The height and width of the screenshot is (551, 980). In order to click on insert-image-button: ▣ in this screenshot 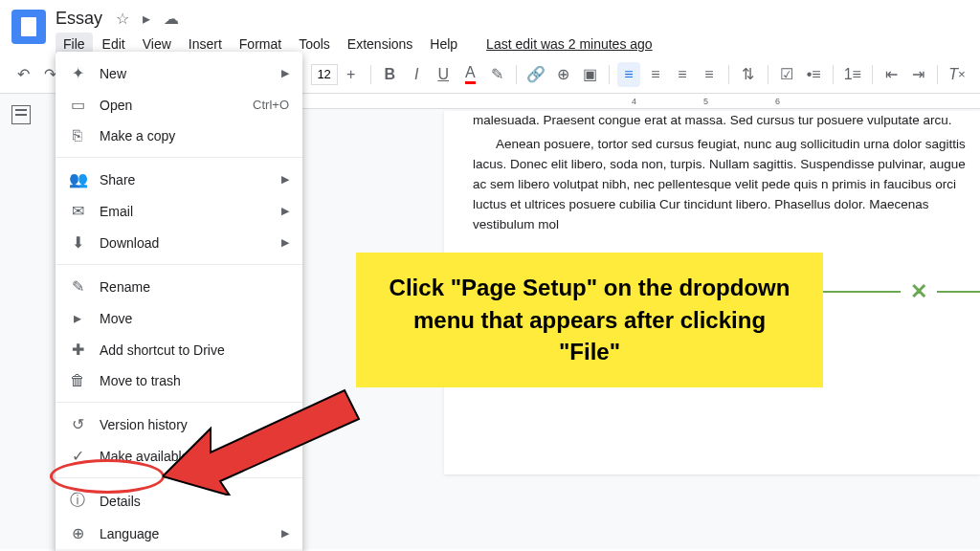, I will do `click(590, 75)`.